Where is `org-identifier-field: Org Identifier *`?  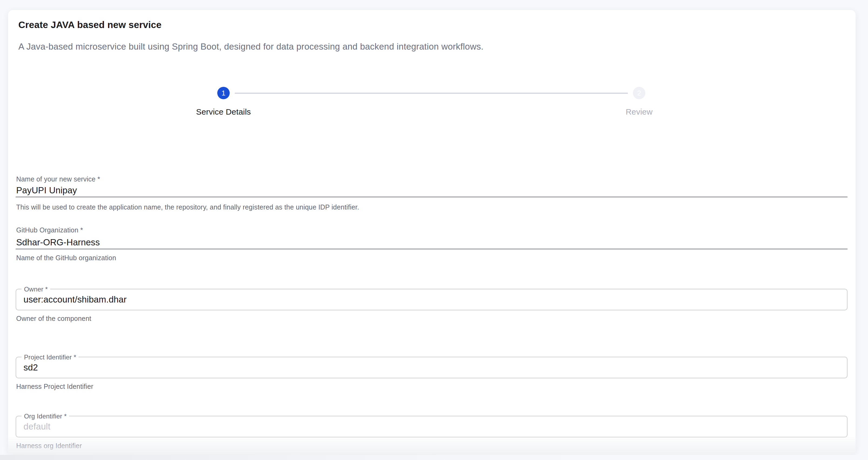 org-identifier-field: Org Identifier * is located at coordinates (431, 427).